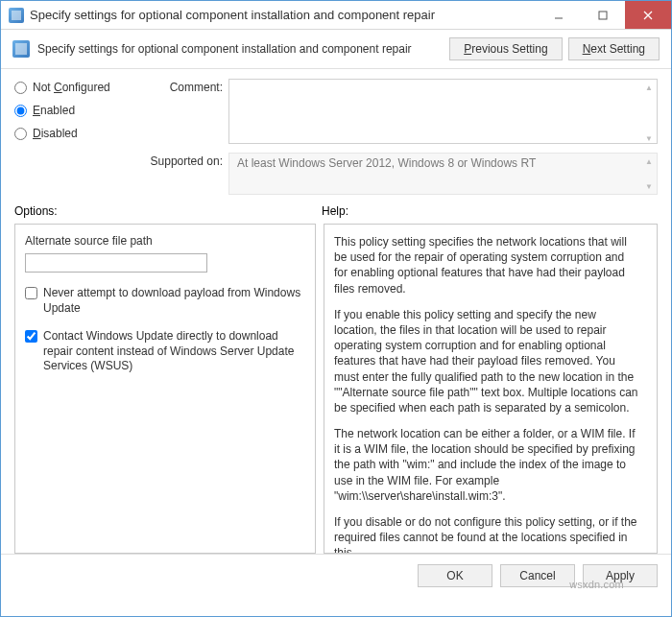  I want to click on wsus-checkbox-row: Contact Windows Update directly to downl…, so click(165, 351).